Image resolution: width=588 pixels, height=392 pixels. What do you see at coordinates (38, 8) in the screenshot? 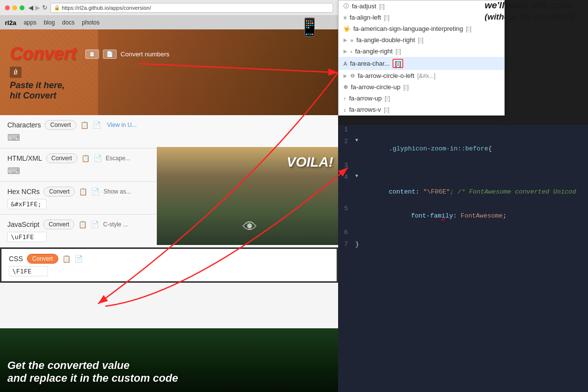
I see `forward-button: ▶` at bounding box center [38, 8].